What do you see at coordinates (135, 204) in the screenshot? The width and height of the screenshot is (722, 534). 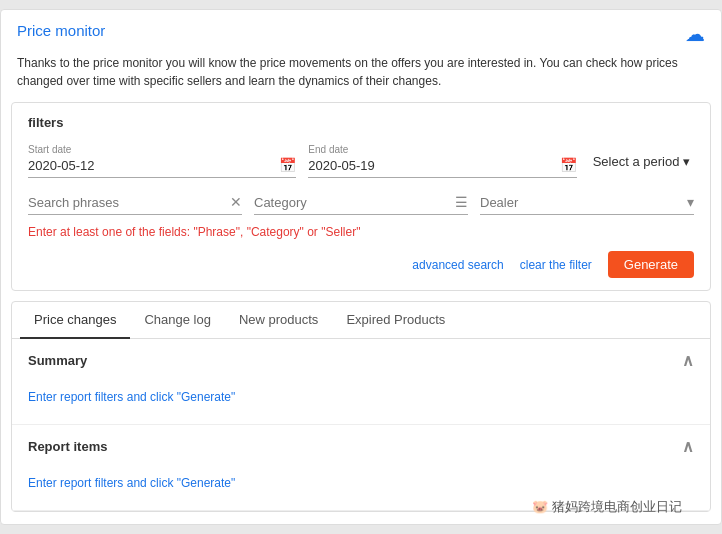 I see `search-phrases-field: ✕` at bounding box center [135, 204].